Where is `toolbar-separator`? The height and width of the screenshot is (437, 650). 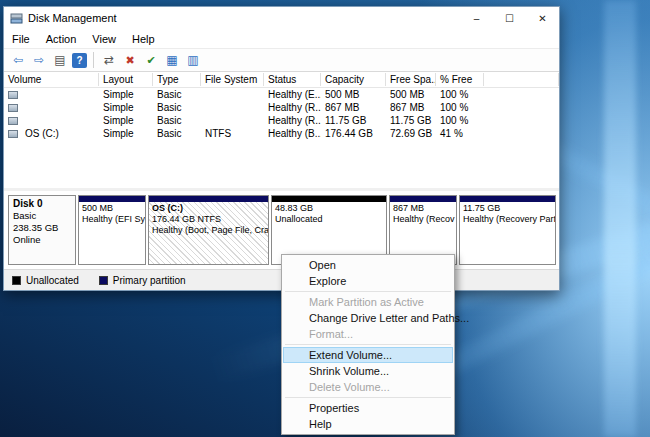 toolbar-separator is located at coordinates (94, 60).